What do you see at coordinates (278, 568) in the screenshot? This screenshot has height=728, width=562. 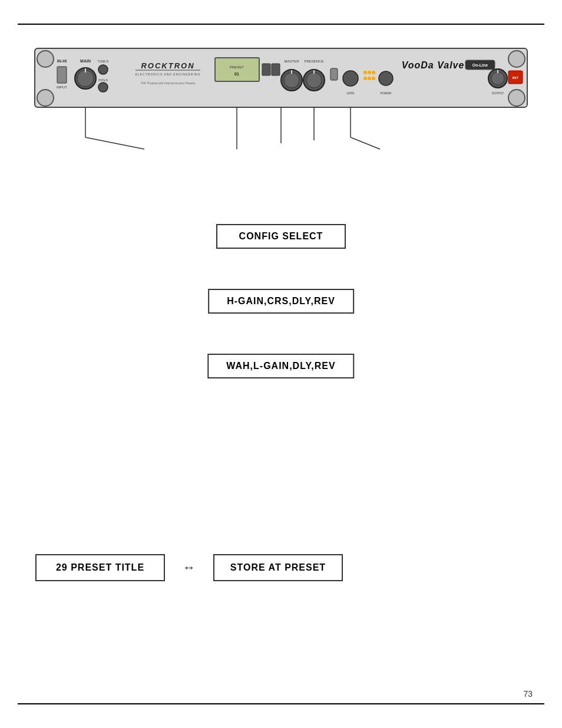 I see `store-preset-box: STORE AT PRESET` at bounding box center [278, 568].